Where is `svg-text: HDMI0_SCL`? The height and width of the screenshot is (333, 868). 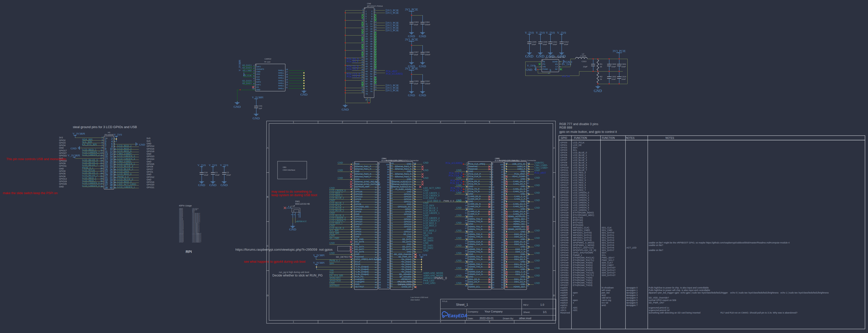 svg-text: HDMI0_SCL is located at coordinates (474, 287).